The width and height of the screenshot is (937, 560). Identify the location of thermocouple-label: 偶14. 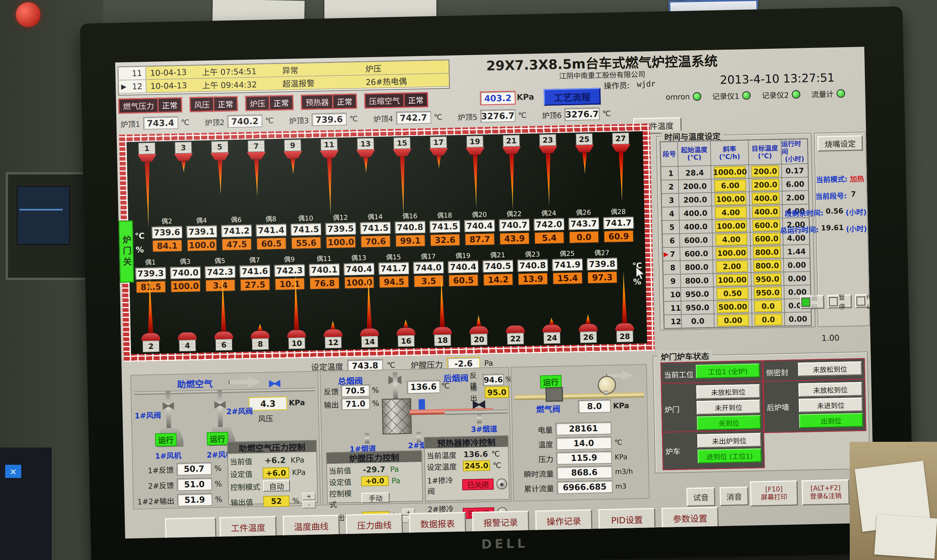
(375, 217).